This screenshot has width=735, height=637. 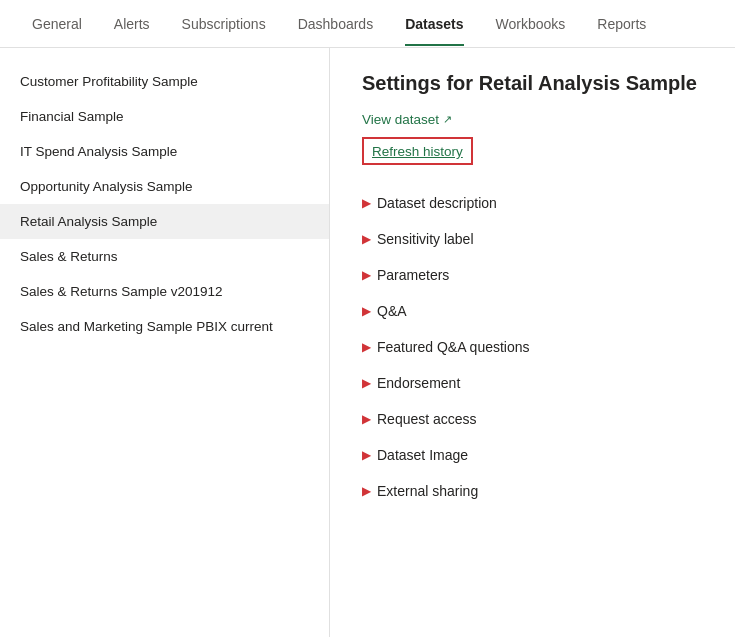 I want to click on section-label-endorsement: Endorsement, so click(x=418, y=383).